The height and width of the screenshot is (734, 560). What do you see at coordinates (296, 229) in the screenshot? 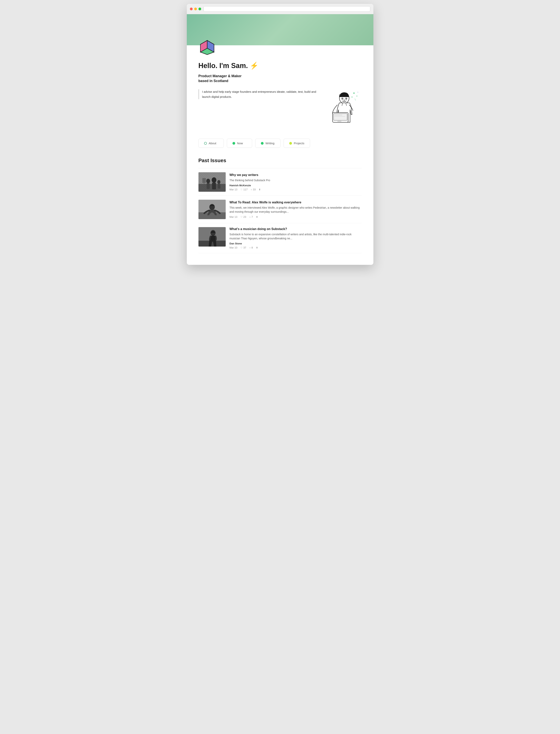
I see `issue-title-3: What's a musician doing on Substack?` at bounding box center [296, 229].